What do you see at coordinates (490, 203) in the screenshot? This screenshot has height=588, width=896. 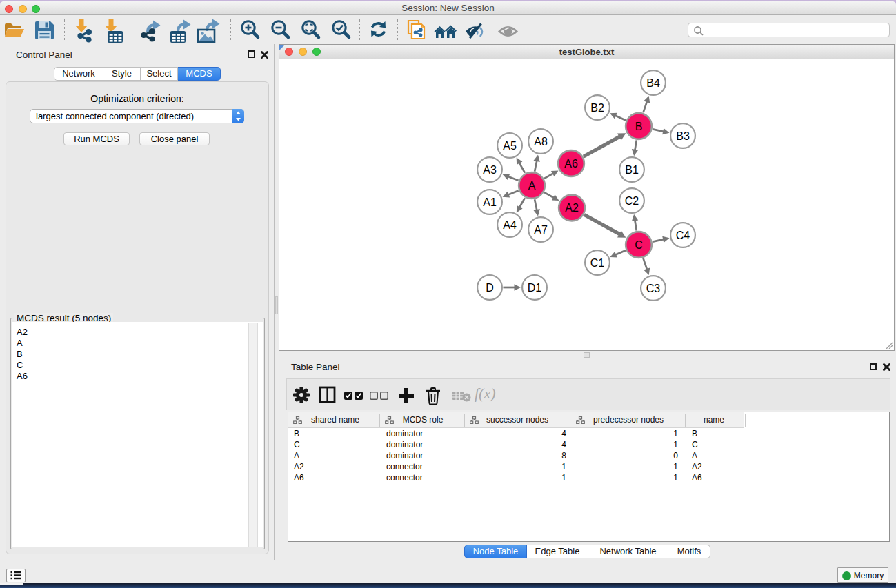 I see `svg-text: A1` at bounding box center [490, 203].